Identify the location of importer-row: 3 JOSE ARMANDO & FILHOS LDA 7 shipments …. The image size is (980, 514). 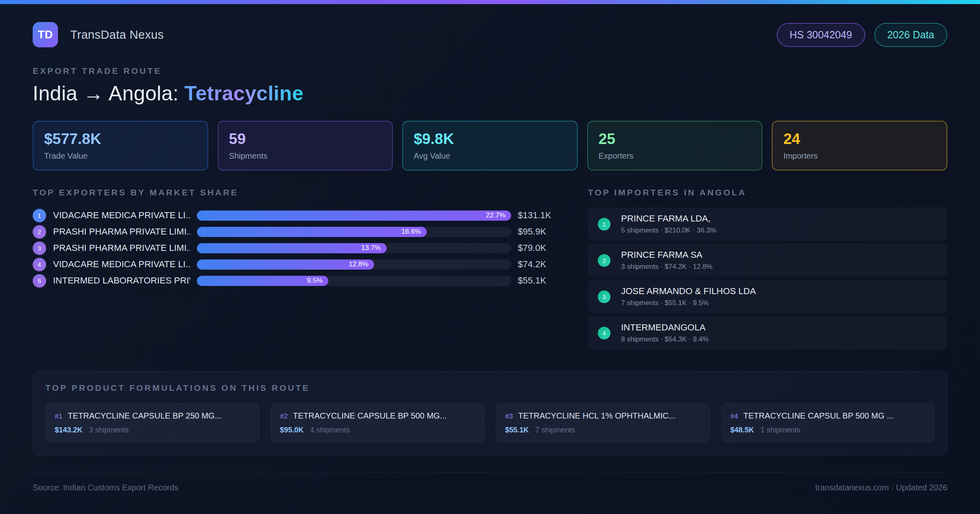
(768, 297).